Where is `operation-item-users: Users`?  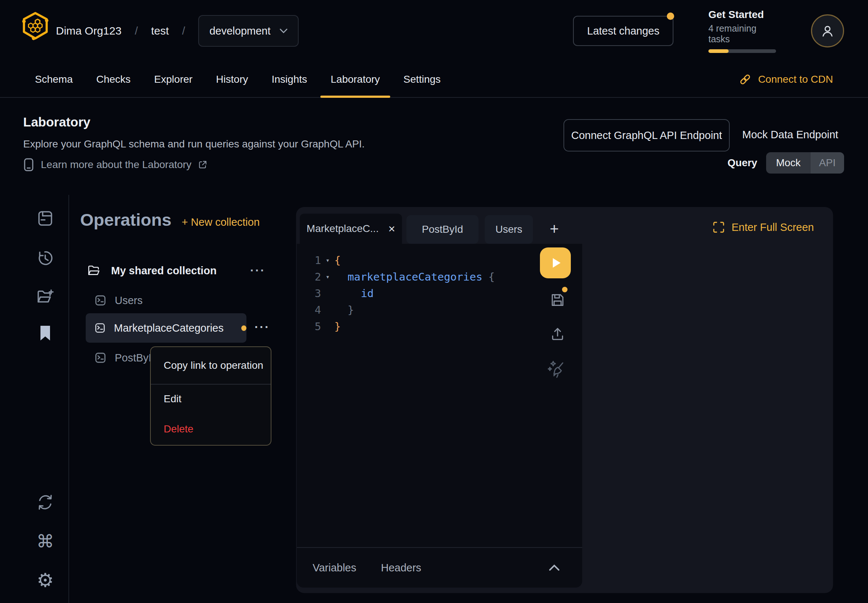
operation-item-users: Users is located at coordinates (119, 300).